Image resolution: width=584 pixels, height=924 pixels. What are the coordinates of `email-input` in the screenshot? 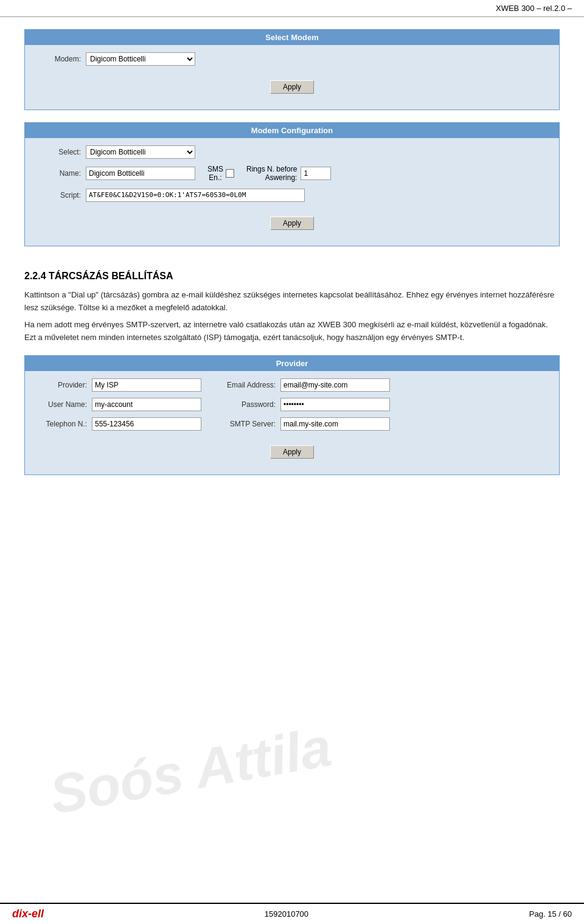 It's located at (335, 385).